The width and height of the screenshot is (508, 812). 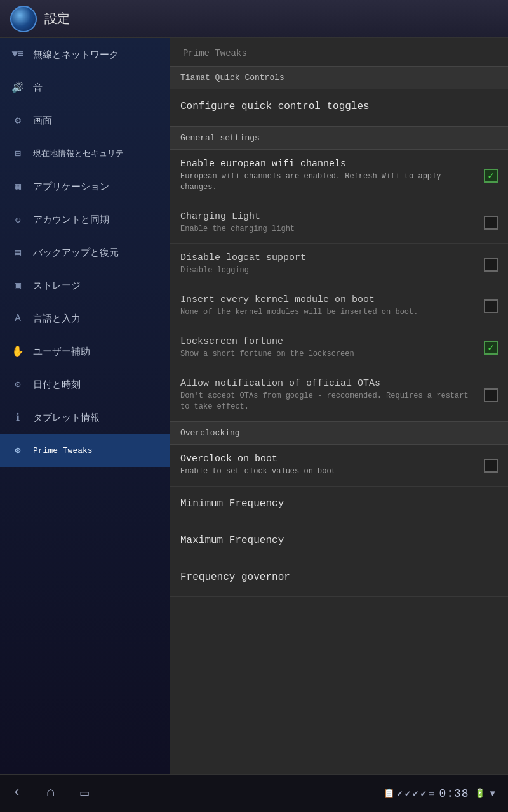 What do you see at coordinates (63, 450) in the screenshot?
I see `sidebar-label-primetweaks: Prime Tweaks` at bounding box center [63, 450].